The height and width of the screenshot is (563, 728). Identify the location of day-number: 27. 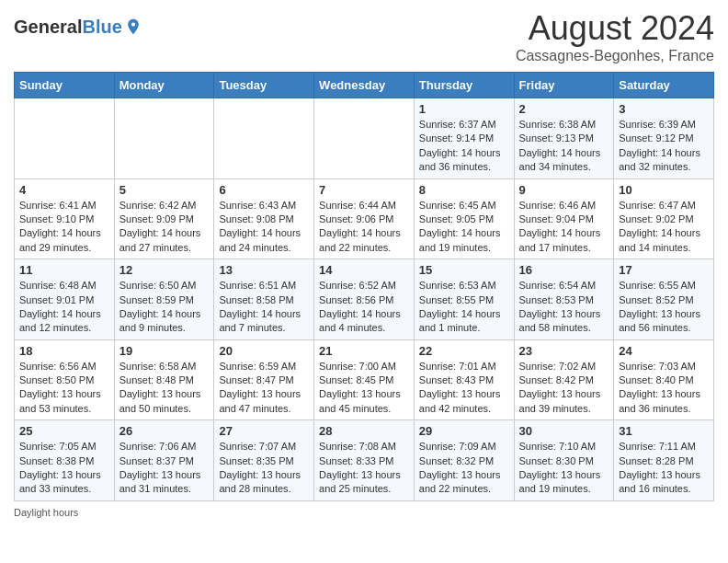
(264, 431).